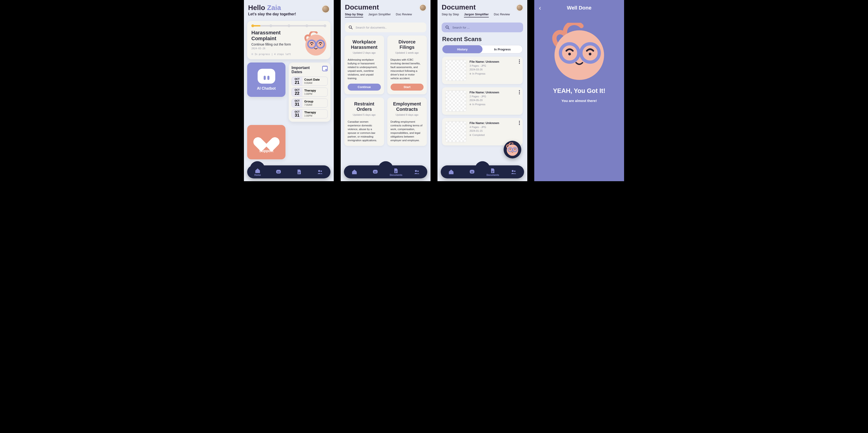 This screenshot has height=433, width=868. I want to click on card-title-l1: Harassment, so click(266, 32).